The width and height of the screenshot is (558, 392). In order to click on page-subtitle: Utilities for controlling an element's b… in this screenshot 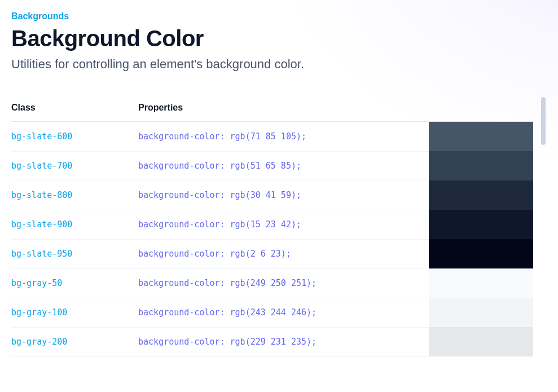, I will do `click(279, 64)`.